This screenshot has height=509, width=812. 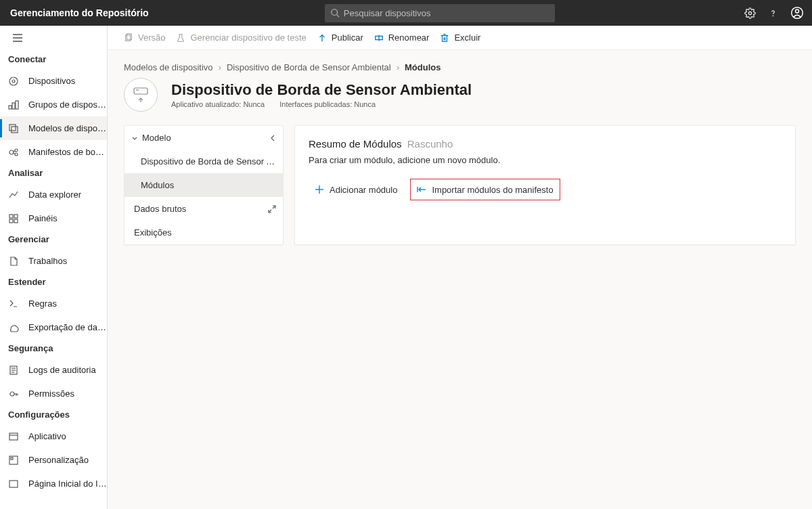 I want to click on breadcrumb: Modelos de dispositivo › Dispositivo de …, so click(x=460, y=68).